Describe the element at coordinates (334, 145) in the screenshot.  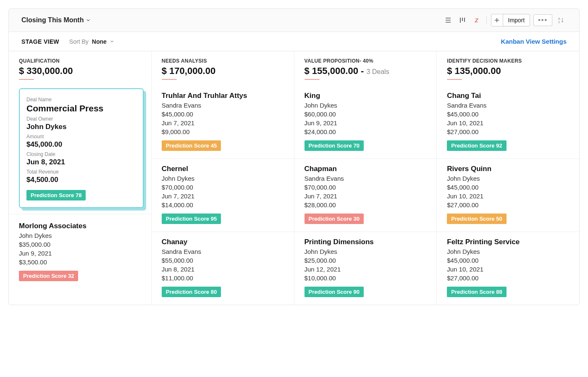
I see `prediction-score-badge: Prediction Score 70` at that location.